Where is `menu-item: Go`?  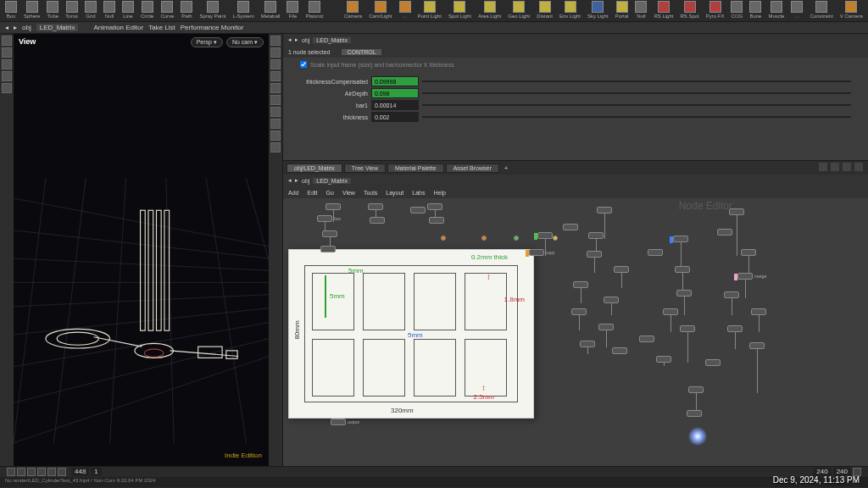 menu-item: Go is located at coordinates (331, 193).